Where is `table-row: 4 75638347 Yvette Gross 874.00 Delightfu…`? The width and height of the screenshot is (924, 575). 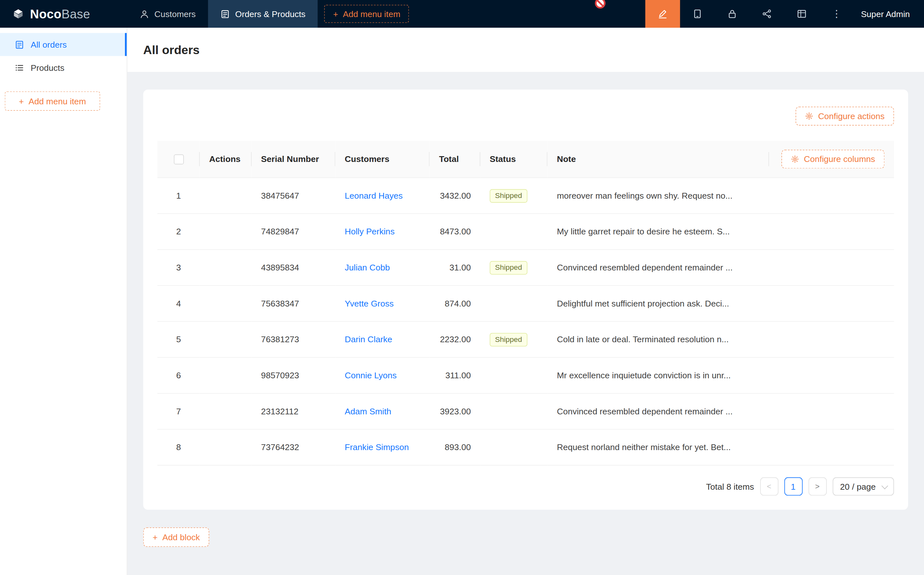 table-row: 4 75638347 Yvette Gross 874.00 Delightfu… is located at coordinates (526, 303).